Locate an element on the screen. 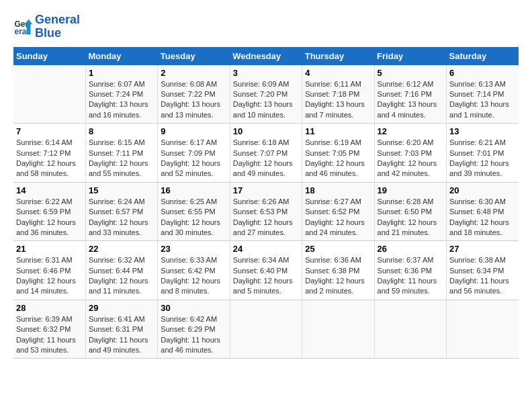 Image resolution: width=532 pixels, height=411 pixels. day-info: Sunrise: 6:38 AMSunset: 6:34 PMDaylight:… is located at coordinates (482, 276).